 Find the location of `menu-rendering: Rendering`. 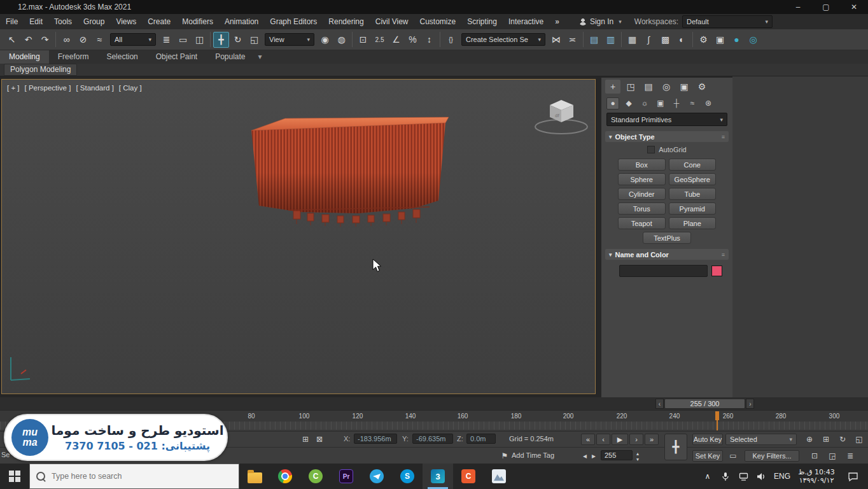

menu-rendering: Rendering is located at coordinates (346, 22).